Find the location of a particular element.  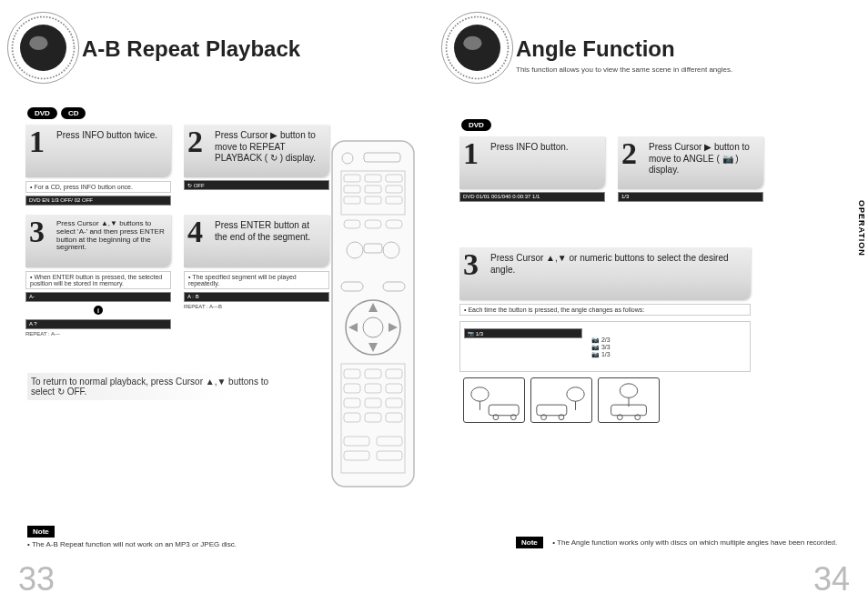

page-number: 33 is located at coordinates (36, 579).